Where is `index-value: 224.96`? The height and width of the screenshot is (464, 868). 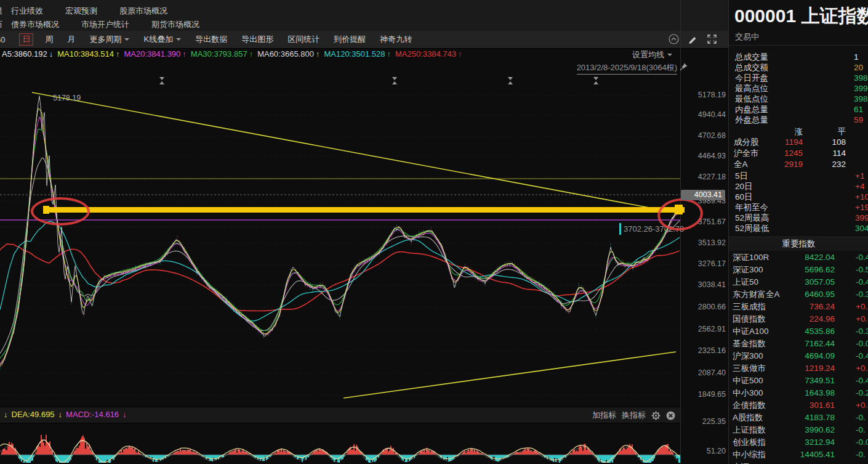
index-value: 224.96 is located at coordinates (808, 319).